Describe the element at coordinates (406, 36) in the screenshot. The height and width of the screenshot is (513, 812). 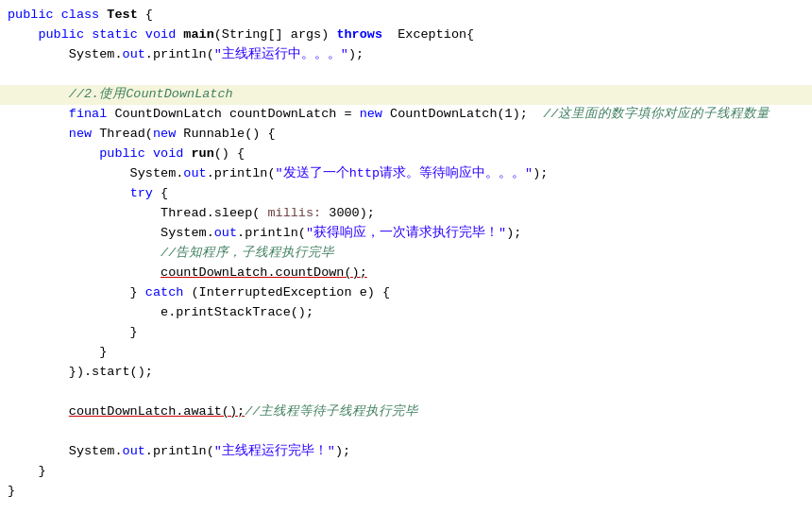
I see `code-line-2: public static void main(String[] args) t…` at that location.